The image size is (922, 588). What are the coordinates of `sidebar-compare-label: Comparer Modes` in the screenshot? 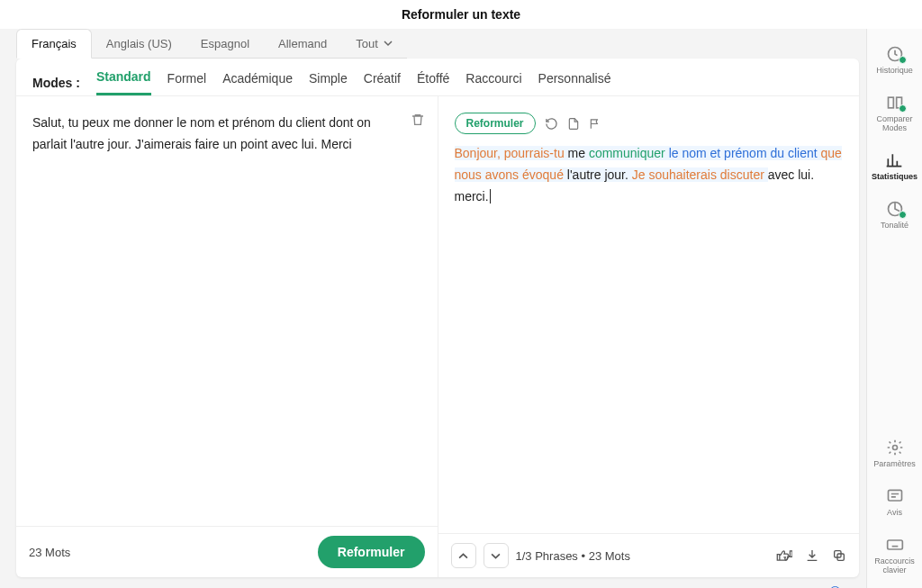 It's located at (895, 124).